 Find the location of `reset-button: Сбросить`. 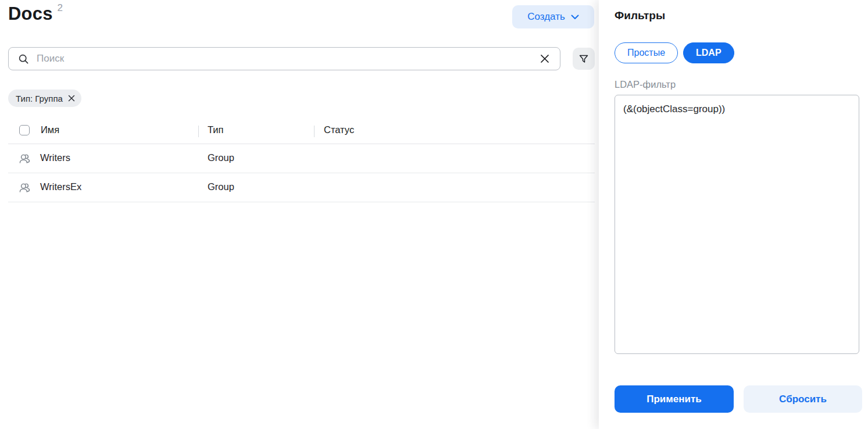

reset-button: Сбросить is located at coordinates (803, 399).